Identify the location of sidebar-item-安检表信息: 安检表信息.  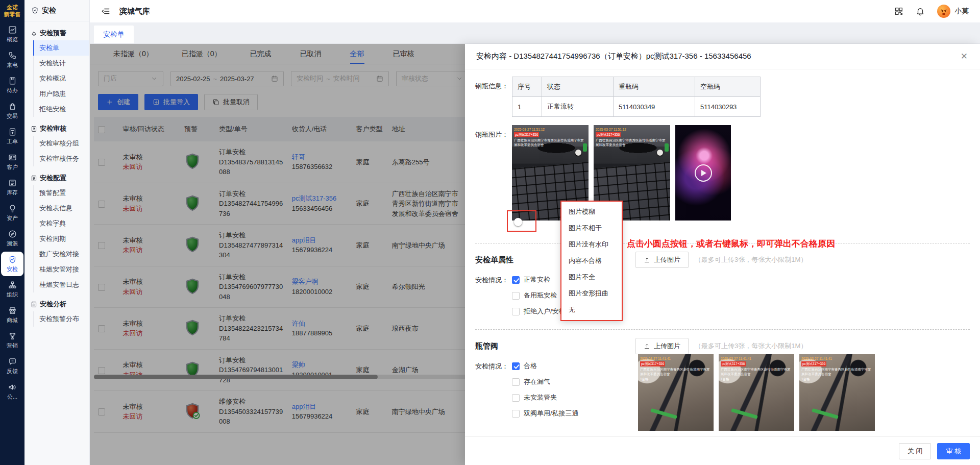
(61, 208).